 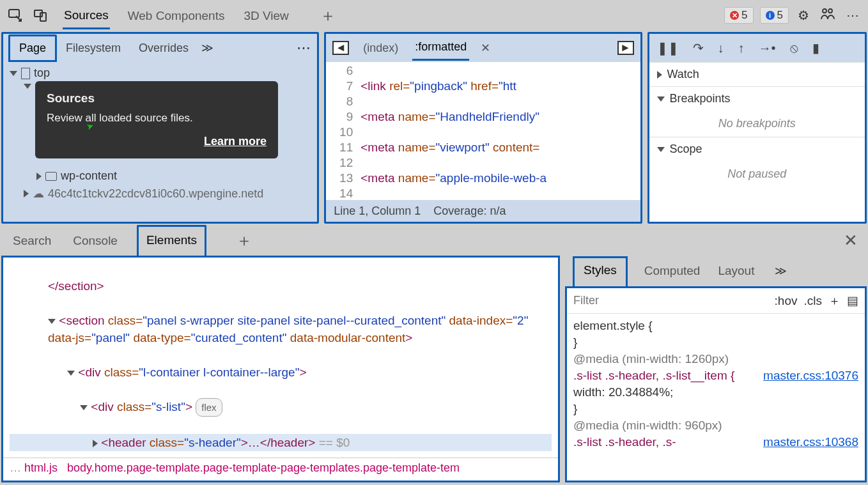 What do you see at coordinates (381, 49) in the screenshot?
I see `tab-index: (index)` at bounding box center [381, 49].